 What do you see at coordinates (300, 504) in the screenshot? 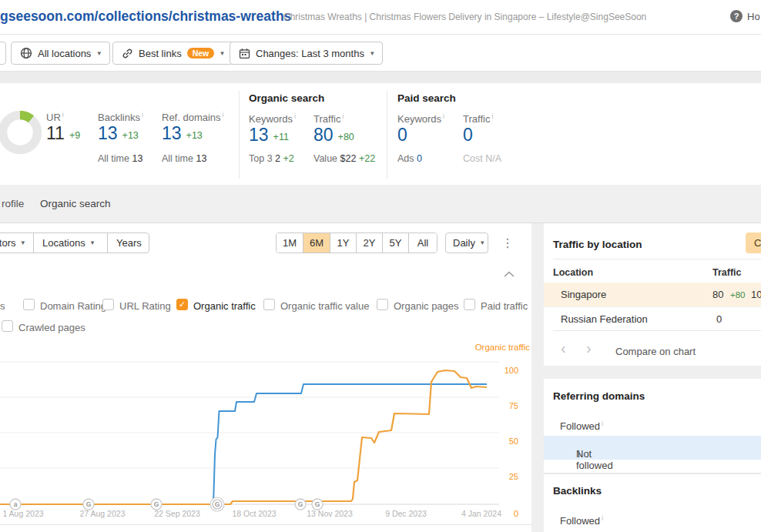
I see `svg-text: G` at bounding box center [300, 504].